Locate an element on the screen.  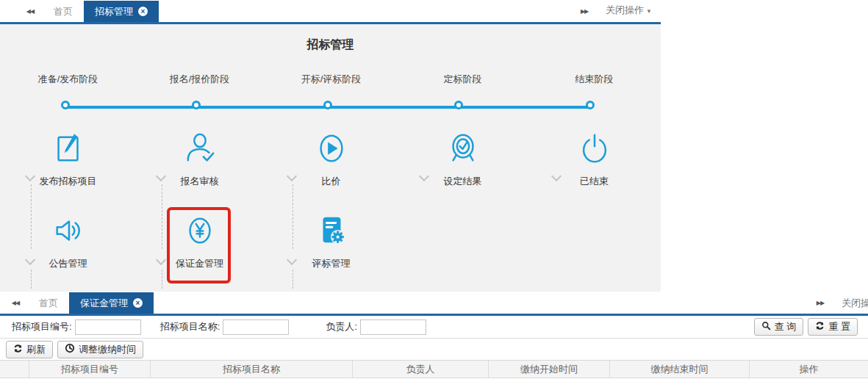
nav-item-finished: 已结束 is located at coordinates (594, 157).